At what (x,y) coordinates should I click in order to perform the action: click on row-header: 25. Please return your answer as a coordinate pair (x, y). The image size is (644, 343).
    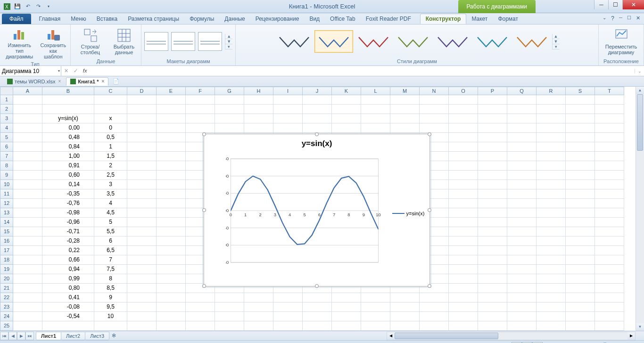
    Looking at the image, I should click on (7, 326).